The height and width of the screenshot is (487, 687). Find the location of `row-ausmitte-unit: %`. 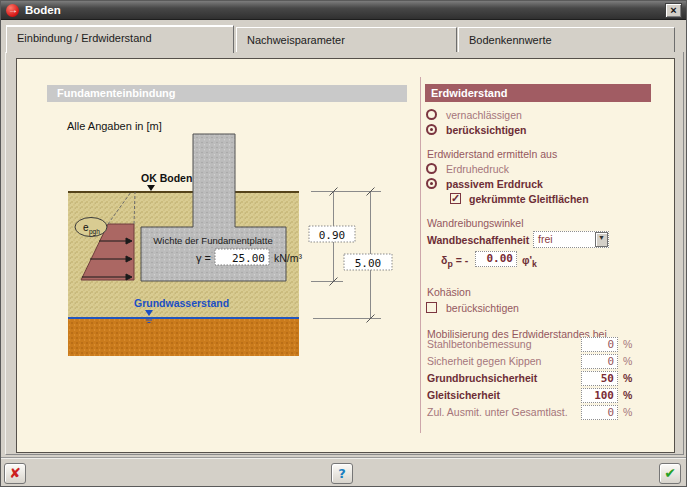

row-ausmitte-unit: % is located at coordinates (628, 412).